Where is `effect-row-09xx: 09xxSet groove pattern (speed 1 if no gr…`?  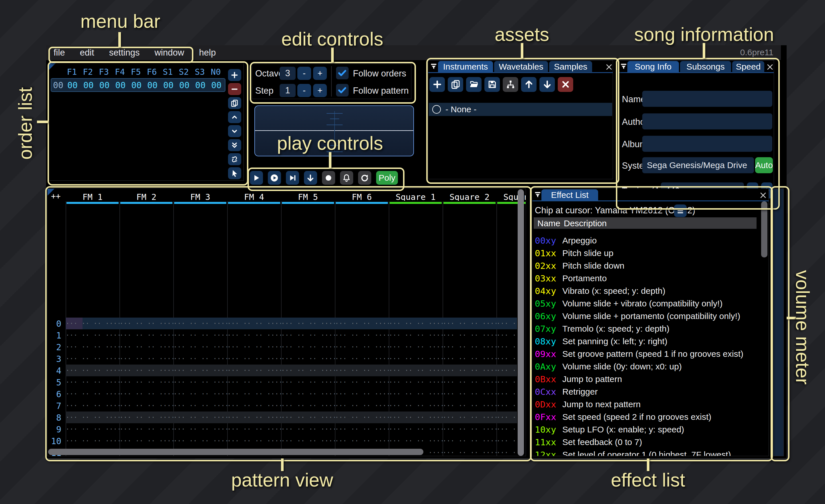
effect-row-09xx: 09xxSet groove pattern (speed 1 if no gr… is located at coordinates (650, 354).